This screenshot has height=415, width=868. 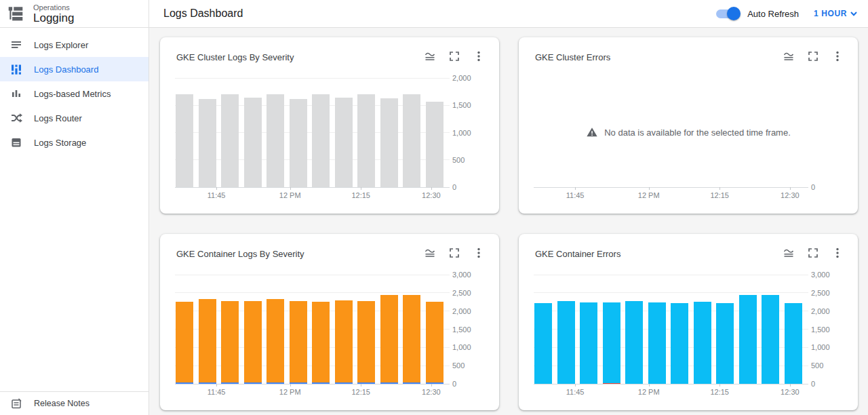 I want to click on auto-refresh-label: Auto Refresh, so click(x=773, y=14).